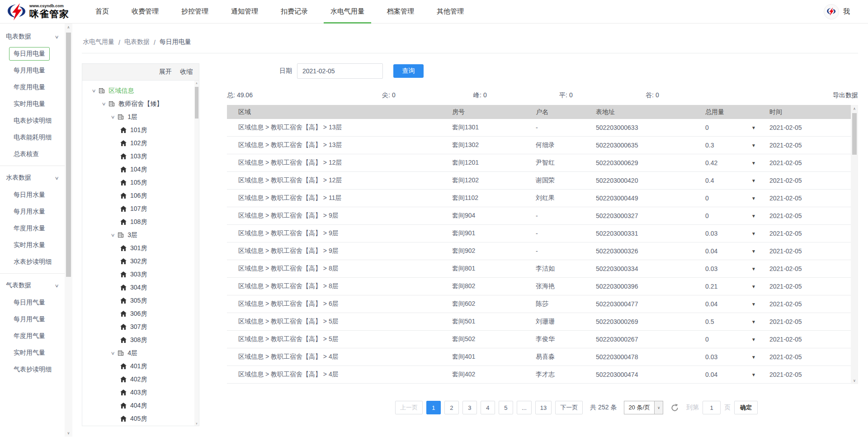  What do you see at coordinates (33, 212) in the screenshot?
I see `sidebar-item-monthly-water: 每月用水量` at bounding box center [33, 212].